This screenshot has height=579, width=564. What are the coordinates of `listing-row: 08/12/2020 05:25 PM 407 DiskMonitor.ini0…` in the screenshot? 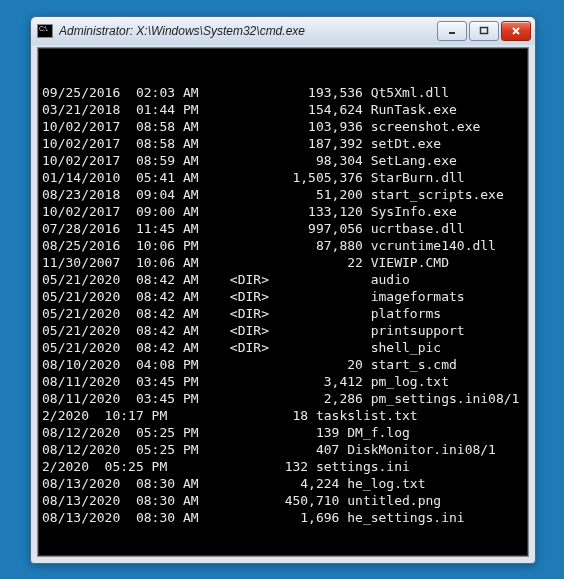 It's located at (283, 450).